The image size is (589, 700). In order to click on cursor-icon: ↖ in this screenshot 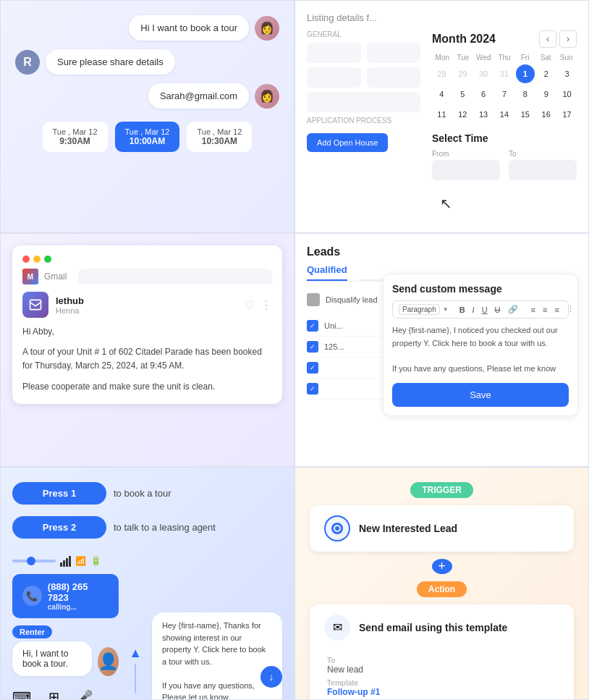, I will do `click(446, 203)`.